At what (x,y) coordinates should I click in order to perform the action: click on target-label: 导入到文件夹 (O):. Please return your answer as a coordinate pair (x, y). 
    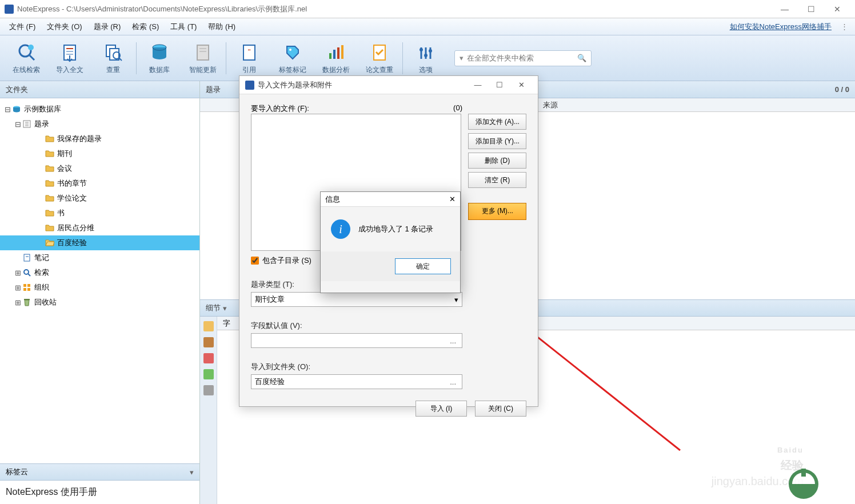
    Looking at the image, I should click on (389, 367).